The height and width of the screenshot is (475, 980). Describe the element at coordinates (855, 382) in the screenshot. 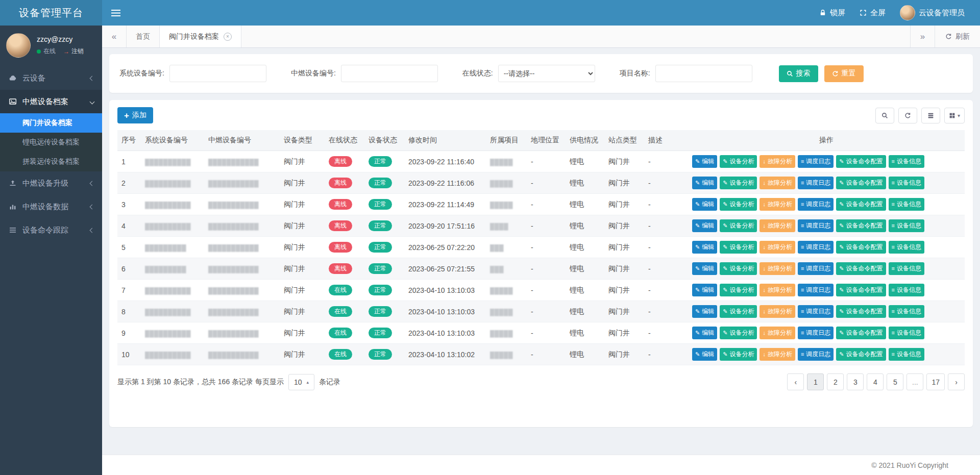

I see `page-button-3: 3` at that location.